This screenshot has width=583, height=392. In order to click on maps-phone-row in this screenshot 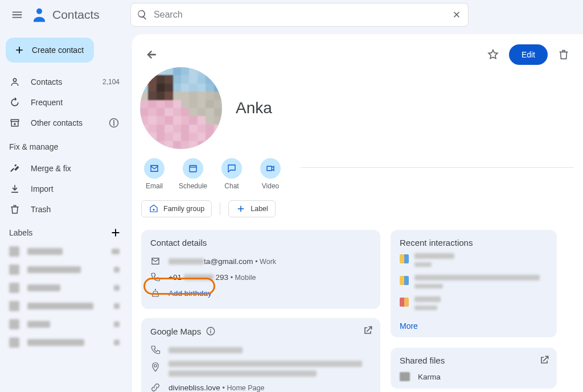, I will do `click(261, 350)`.